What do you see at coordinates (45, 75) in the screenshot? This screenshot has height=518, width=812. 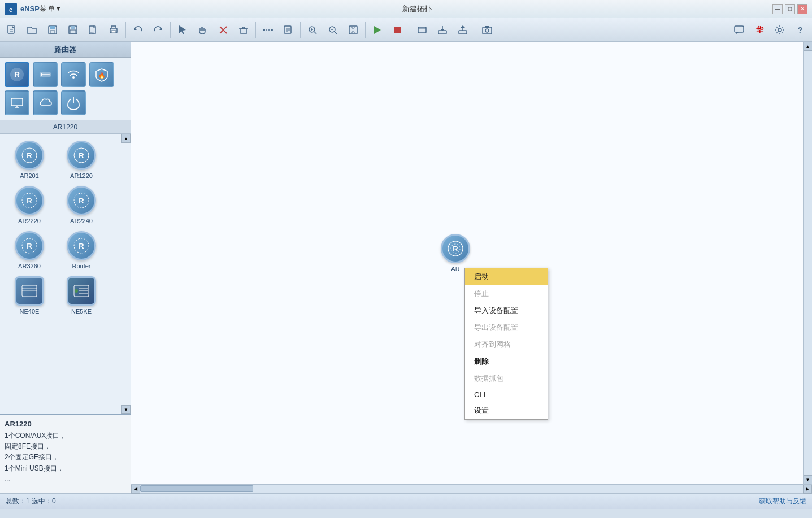 I see `category-switch` at bounding box center [45, 75].